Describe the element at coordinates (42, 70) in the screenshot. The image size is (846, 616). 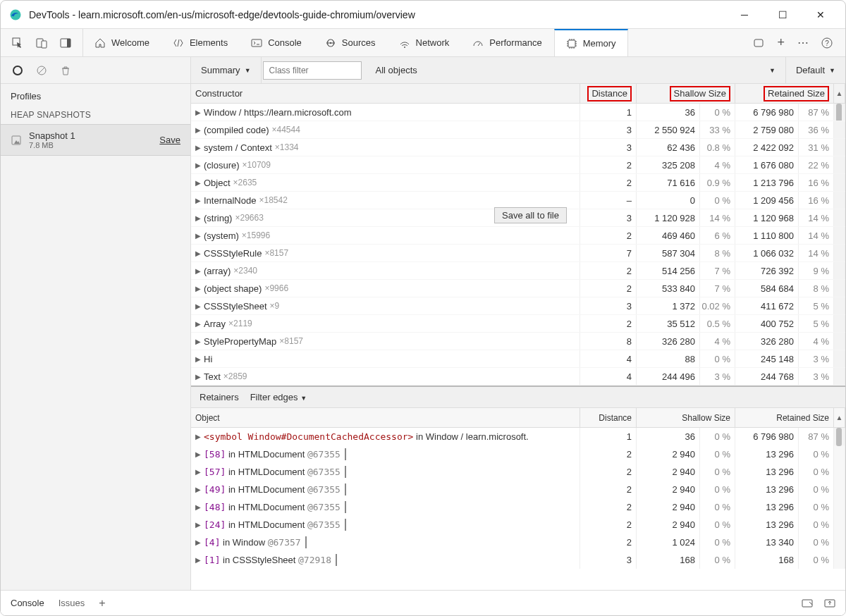
I see `clear-icon` at that location.